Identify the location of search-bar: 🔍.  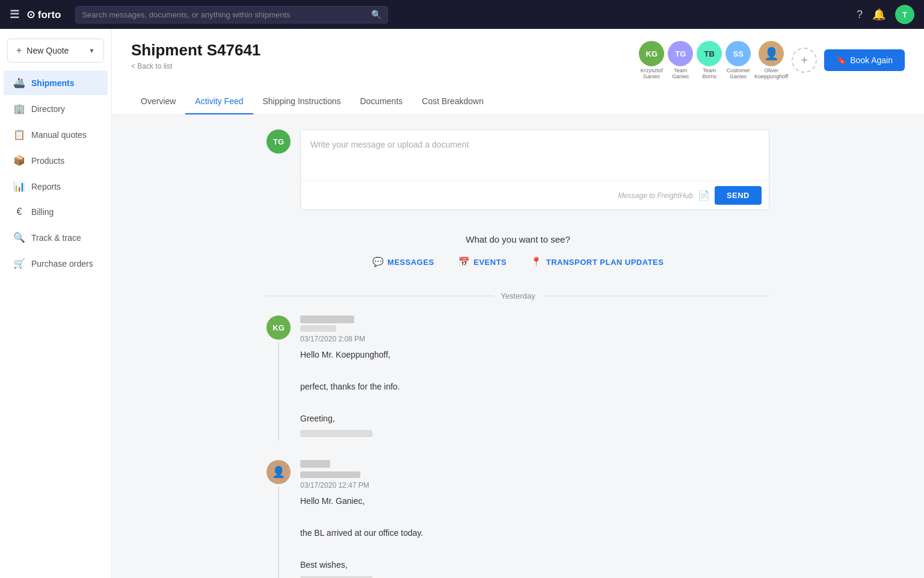
(232, 14).